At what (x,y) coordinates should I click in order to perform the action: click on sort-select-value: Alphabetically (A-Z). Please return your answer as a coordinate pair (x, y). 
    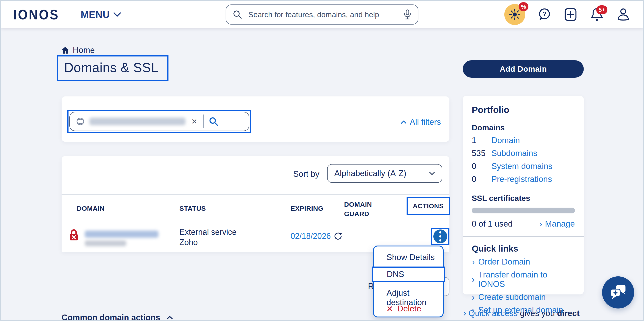
    Looking at the image, I should click on (382, 174).